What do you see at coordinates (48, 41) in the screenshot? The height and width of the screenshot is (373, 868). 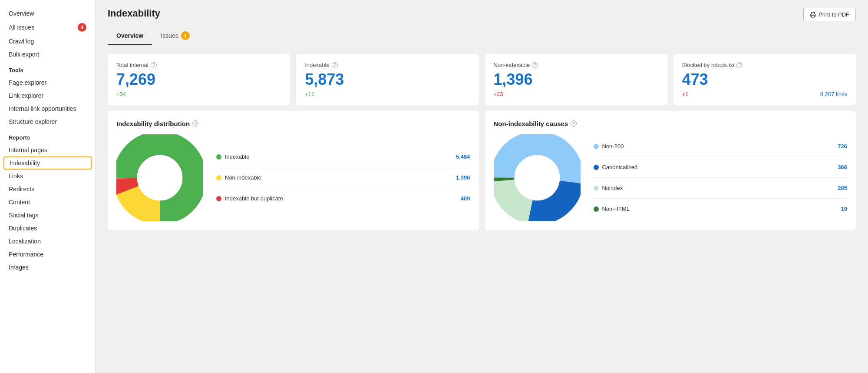 I see `sidebar-item-crawl-log: Crawl log` at bounding box center [48, 41].